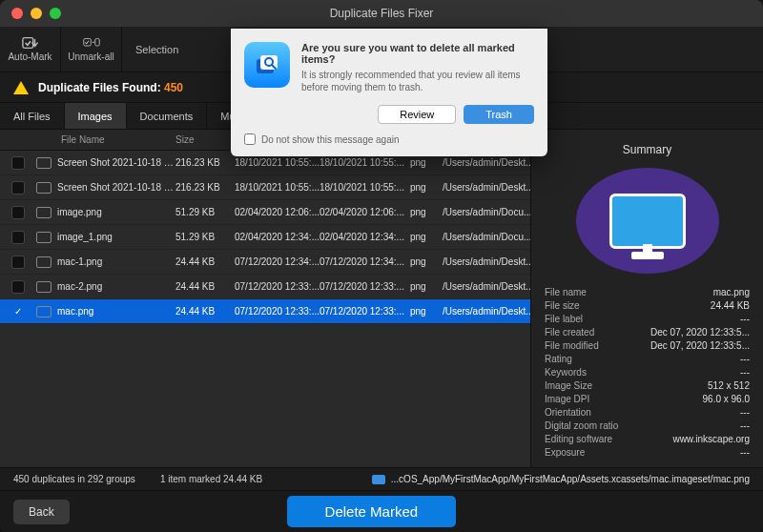 The image size is (763, 532). What do you see at coordinates (647, 150) in the screenshot?
I see `summary-title: Summary` at bounding box center [647, 150].